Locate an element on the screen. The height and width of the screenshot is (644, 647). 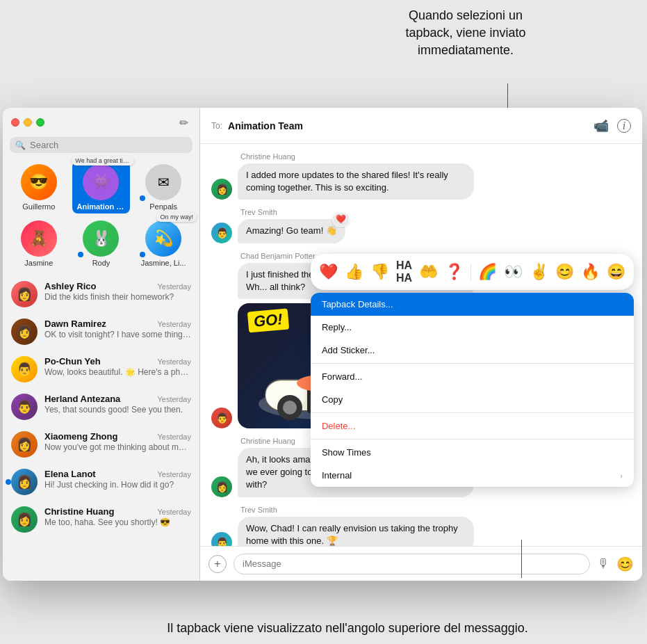
conv-item-christine: 👩 Christine Huang Yesterday Me too, haha… is located at coordinates (101, 520).